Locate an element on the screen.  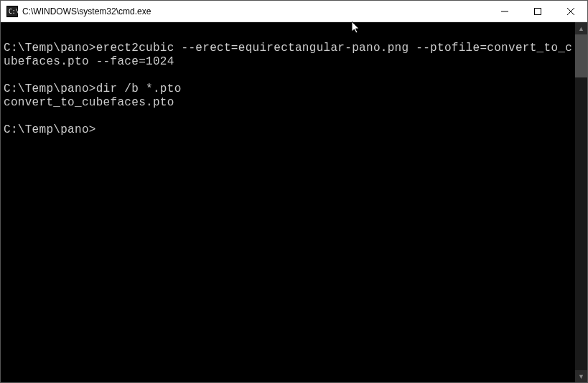
close-icon is located at coordinates (571, 11).